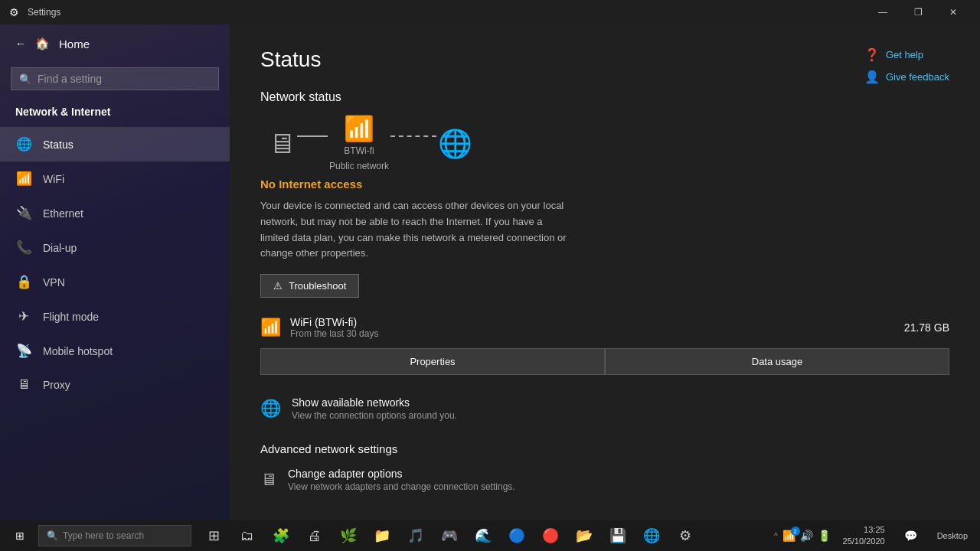  What do you see at coordinates (593, 328) in the screenshot?
I see `wifi-info: WiFi (BTWi-fi) From the last 30 days` at bounding box center [593, 328].